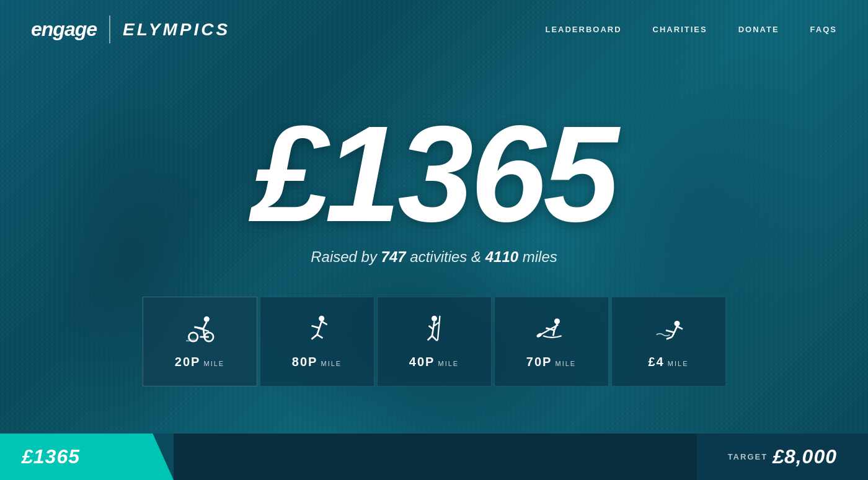 The image size is (868, 480). Describe the element at coordinates (668, 331) in the screenshot. I see `swimming-icon` at that location.